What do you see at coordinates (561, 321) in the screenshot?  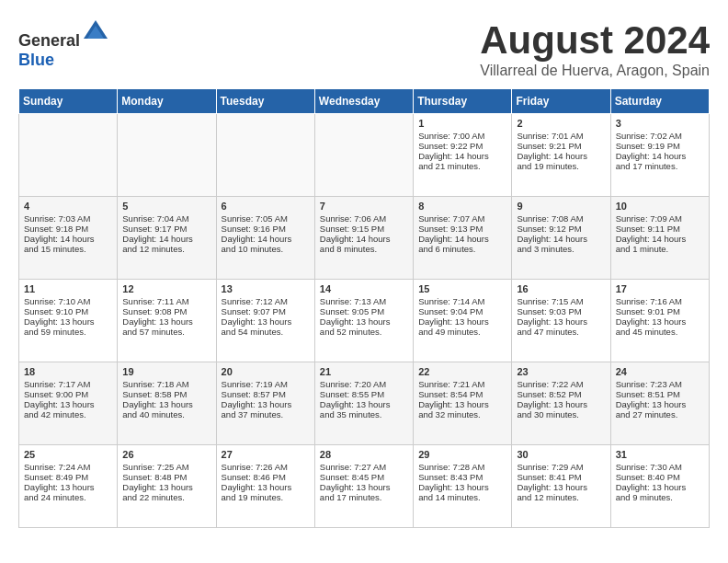 I see `calendar-cell: 16Sunrise: 7:15 AMSunset: 9:03 PMDayligh…` at bounding box center [561, 321].